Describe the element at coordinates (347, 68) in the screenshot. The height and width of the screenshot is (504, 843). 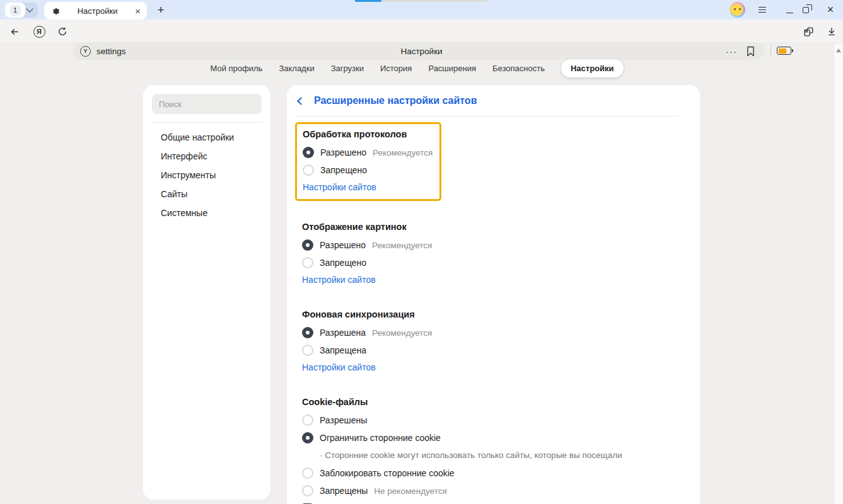
I see `tab-downloads: Загрузки` at that location.